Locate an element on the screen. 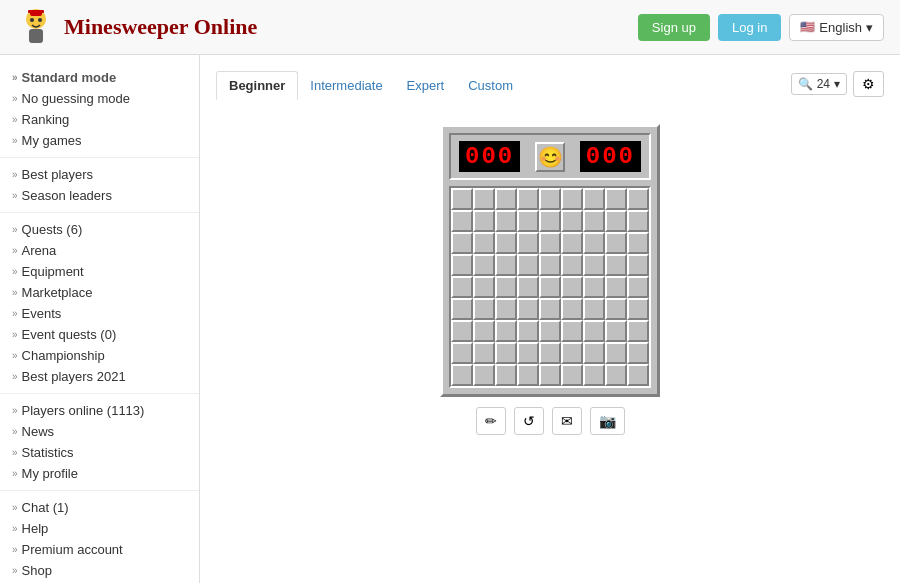  sidebar-item-best-players: »Best players is located at coordinates (100, 174).